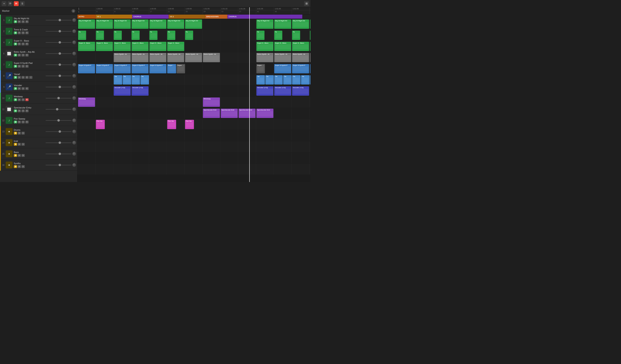  I want to click on track-input-button: I, so click(31, 77).